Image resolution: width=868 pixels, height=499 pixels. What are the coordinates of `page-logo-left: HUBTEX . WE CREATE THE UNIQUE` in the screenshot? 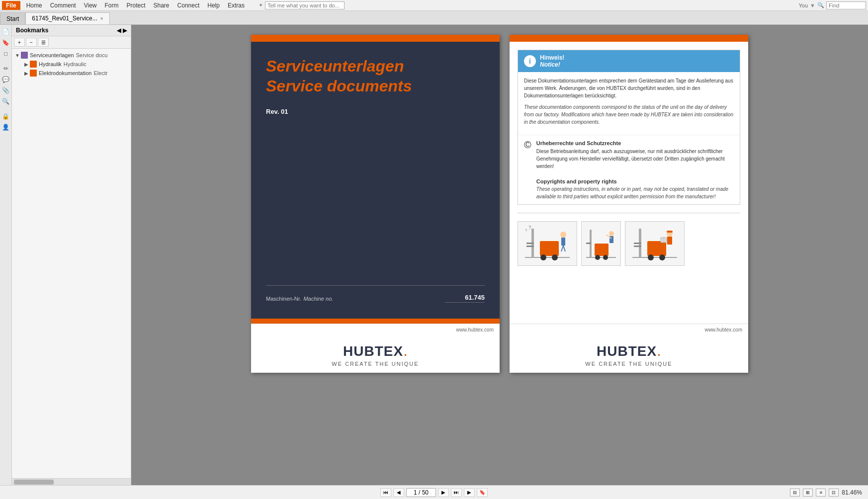 It's located at (375, 354).